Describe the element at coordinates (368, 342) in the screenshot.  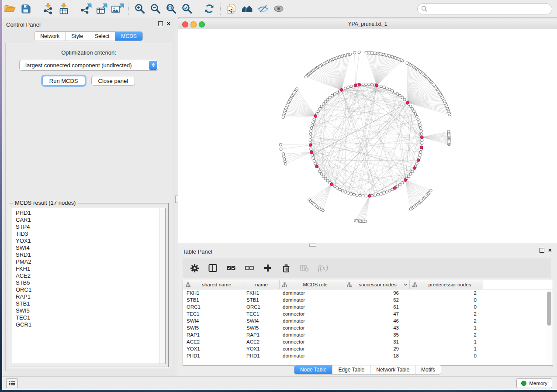
I see `table-row: ACE2ACE2connector311` at that location.